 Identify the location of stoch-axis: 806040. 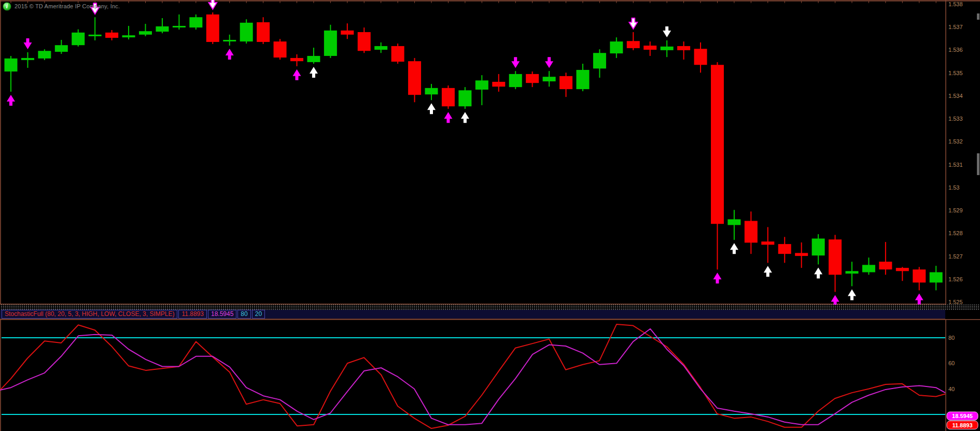
(951, 364).